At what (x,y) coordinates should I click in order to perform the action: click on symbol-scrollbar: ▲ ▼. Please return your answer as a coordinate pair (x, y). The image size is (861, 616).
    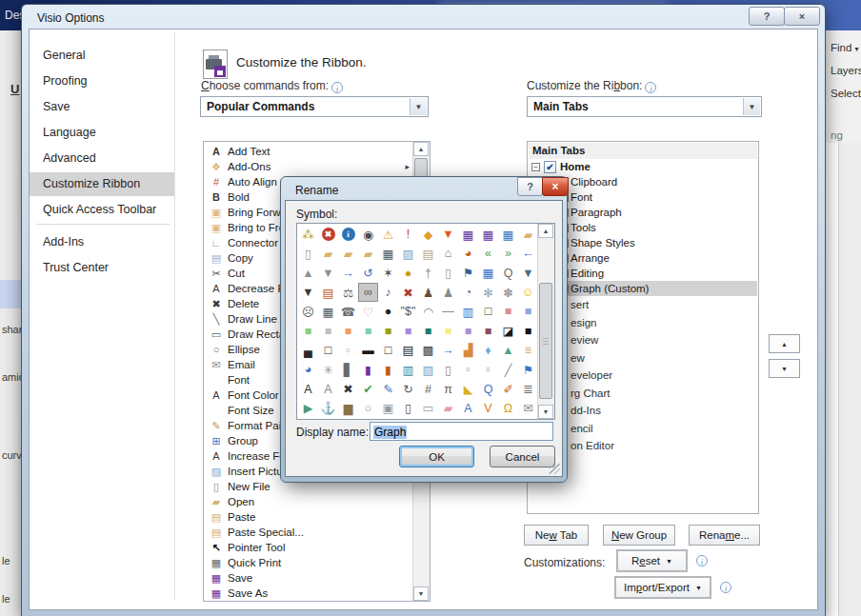
    Looking at the image, I should click on (546, 322).